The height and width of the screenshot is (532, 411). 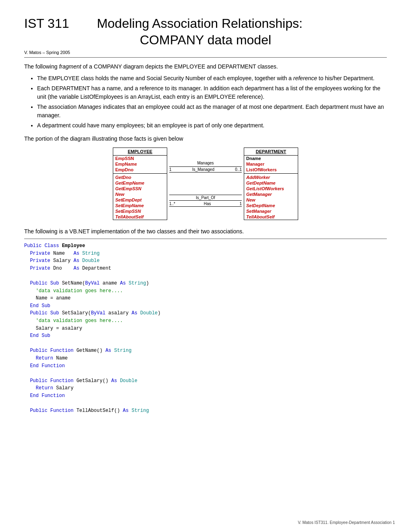 What do you see at coordinates (140, 152) in the screenshot?
I see `employee-header: EMPLOYEE` at bounding box center [140, 152].